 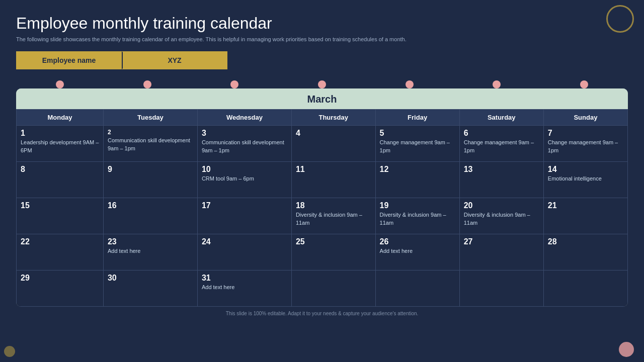 What do you see at coordinates (322, 289) in the screenshot?
I see `calendar-row-5: 293031Add text here` at bounding box center [322, 289].